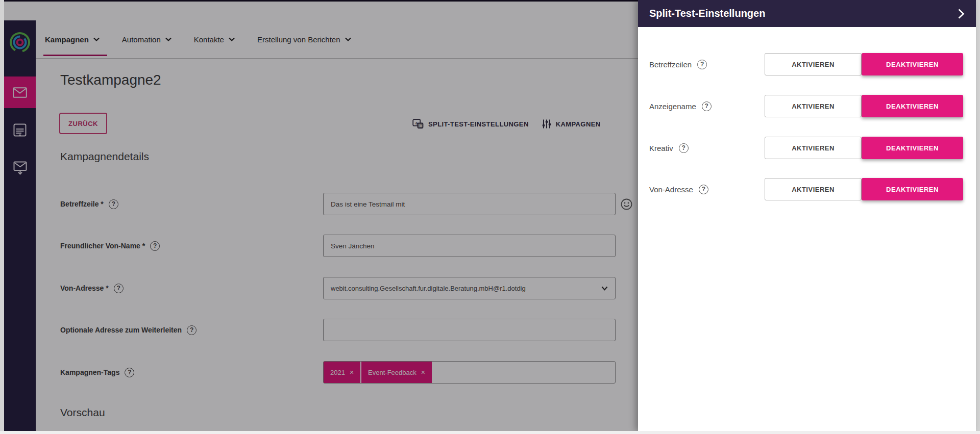 The width and height of the screenshot is (980, 434). Describe the element at coordinates (671, 64) in the screenshot. I see `panel-row-label: Betreffzeilen` at that location.